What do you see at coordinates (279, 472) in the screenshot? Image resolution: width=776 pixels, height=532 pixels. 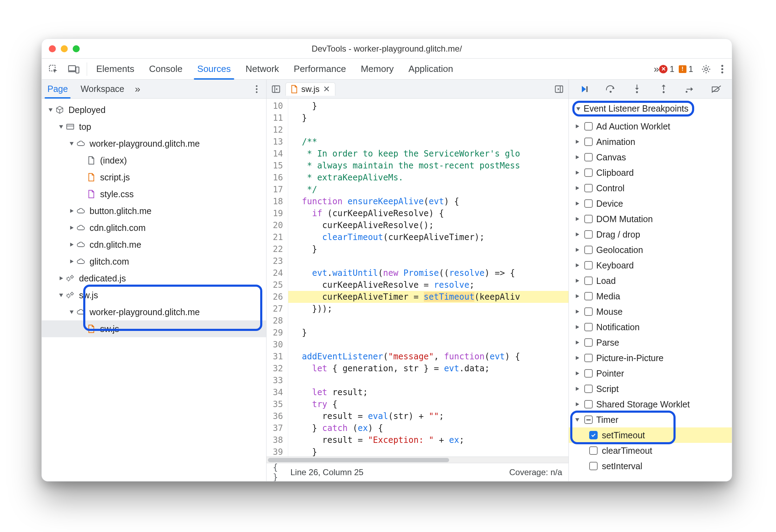 I see `format-icon: { }` at bounding box center [279, 472].